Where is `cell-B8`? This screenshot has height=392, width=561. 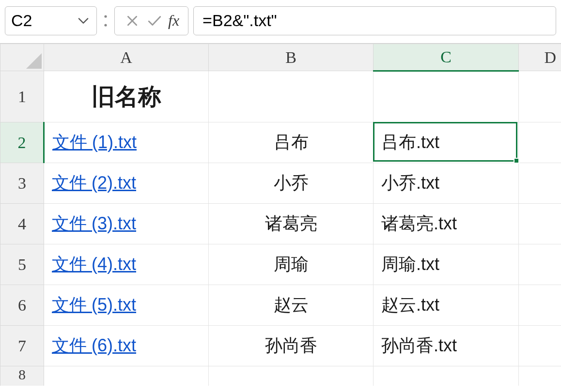
cell-B8 is located at coordinates (291, 376).